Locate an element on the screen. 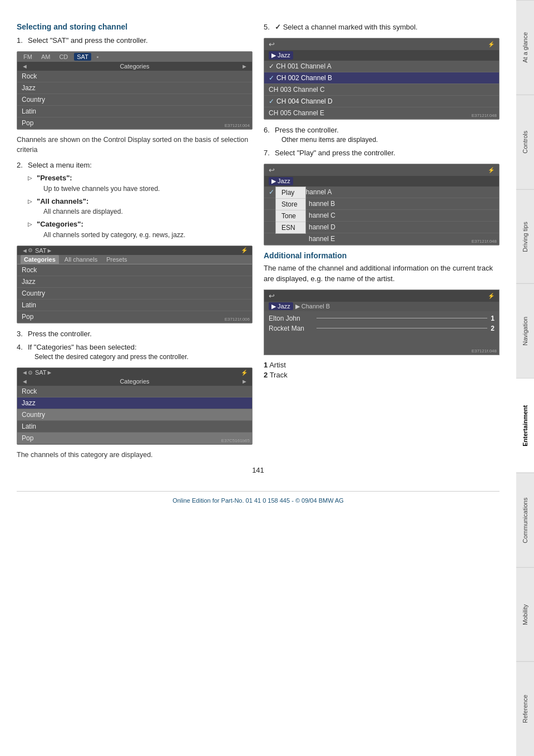 The width and height of the screenshot is (534, 756). screen-6: ↩ ⚡ ▶ Jazz ▶ Channel B Elton John 1 is located at coordinates (382, 322).